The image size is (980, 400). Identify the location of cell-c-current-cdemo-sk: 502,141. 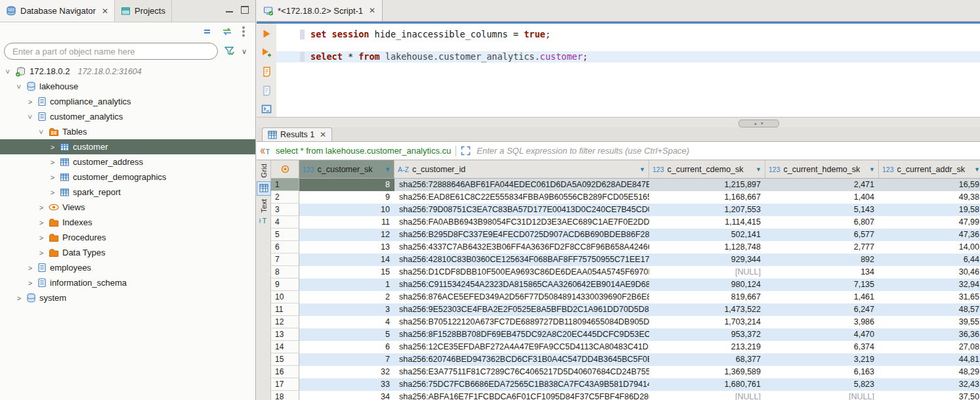
(708, 235).